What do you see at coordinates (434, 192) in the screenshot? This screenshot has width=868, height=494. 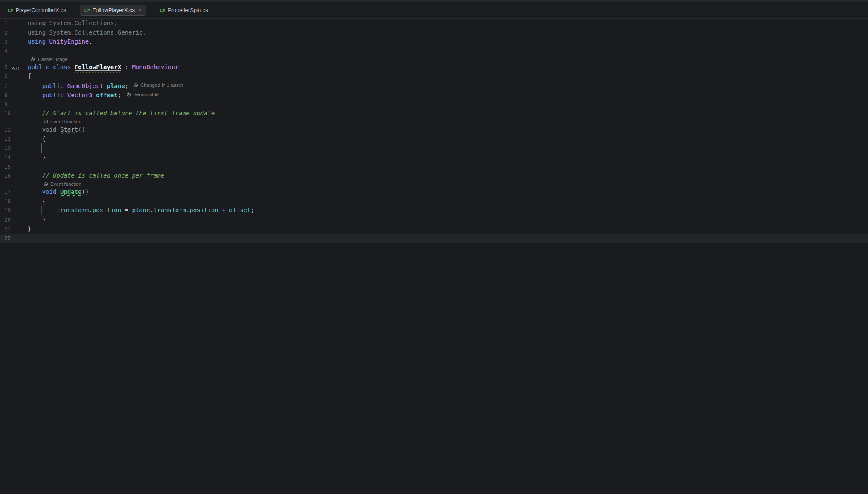 I see `code-line-17: 17 void Update()` at bounding box center [434, 192].